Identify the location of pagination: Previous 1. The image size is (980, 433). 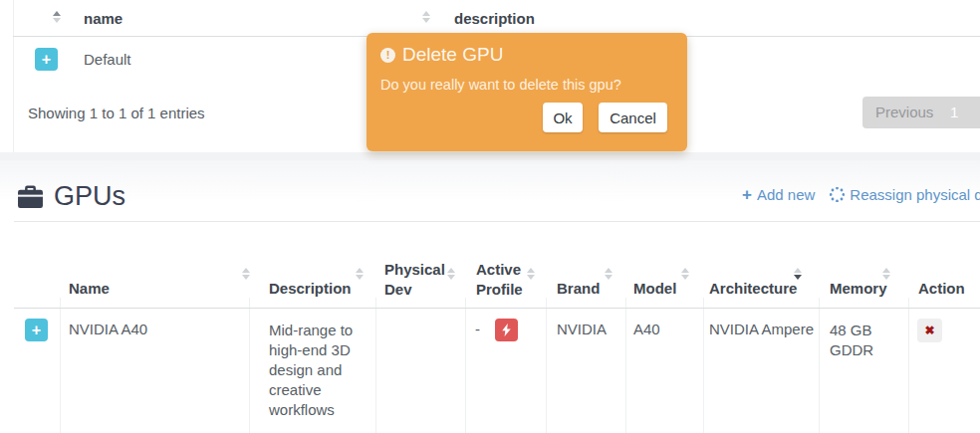
(921, 112).